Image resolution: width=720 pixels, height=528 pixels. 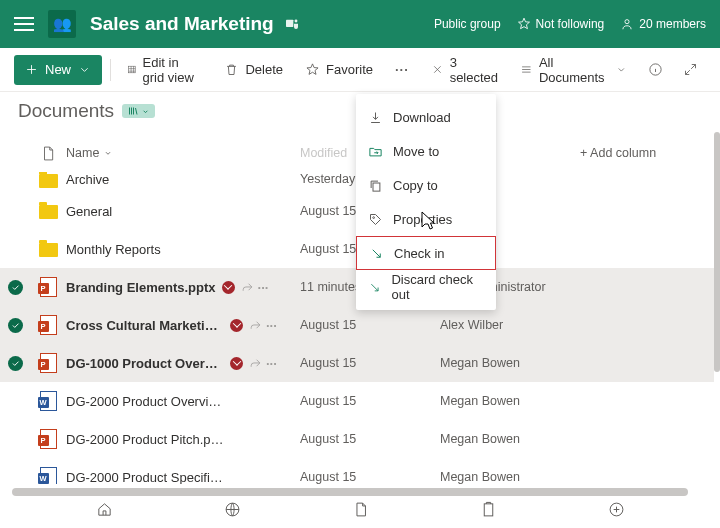 I want to click on members-button: 20 members, so click(x=663, y=24).